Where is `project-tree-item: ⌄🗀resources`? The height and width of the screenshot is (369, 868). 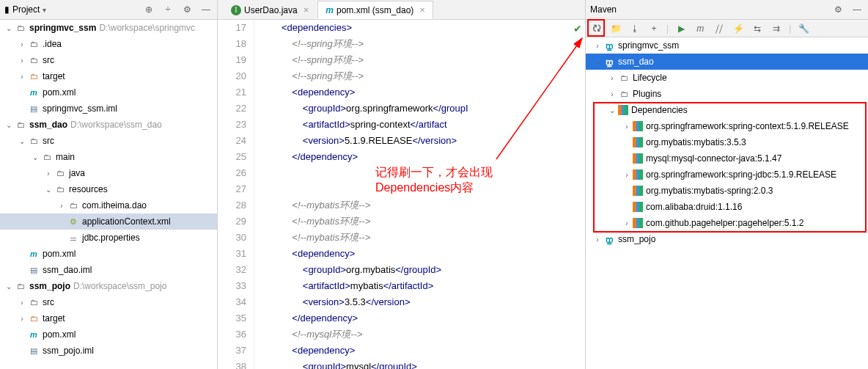 project-tree-item: ⌄🗀resources is located at coordinates (108, 189).